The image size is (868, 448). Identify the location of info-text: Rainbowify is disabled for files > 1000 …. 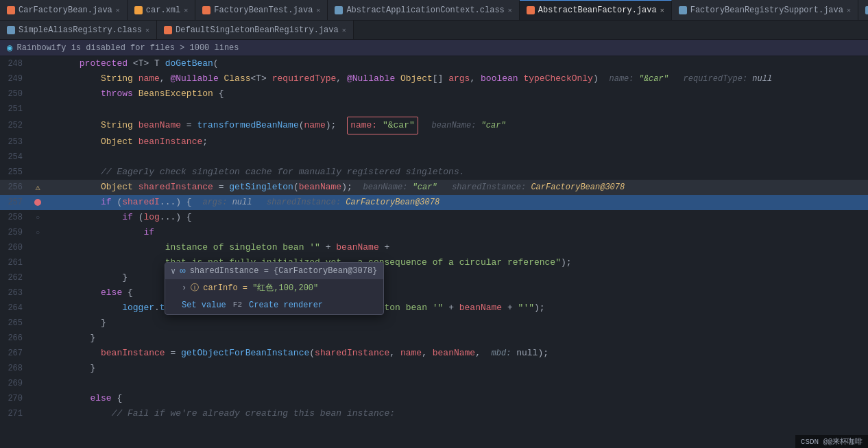
(128, 48).